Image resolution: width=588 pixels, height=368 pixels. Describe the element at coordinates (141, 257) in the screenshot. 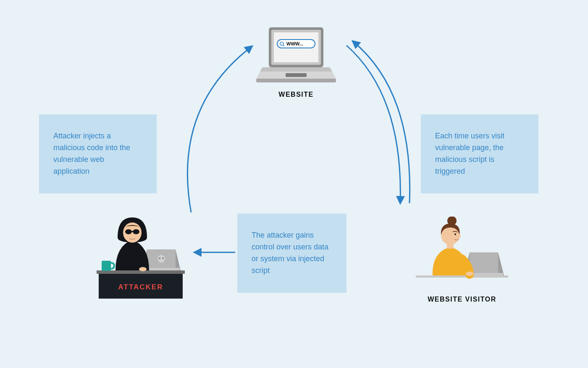

I see `attacker-icon: ATTACKER` at that location.